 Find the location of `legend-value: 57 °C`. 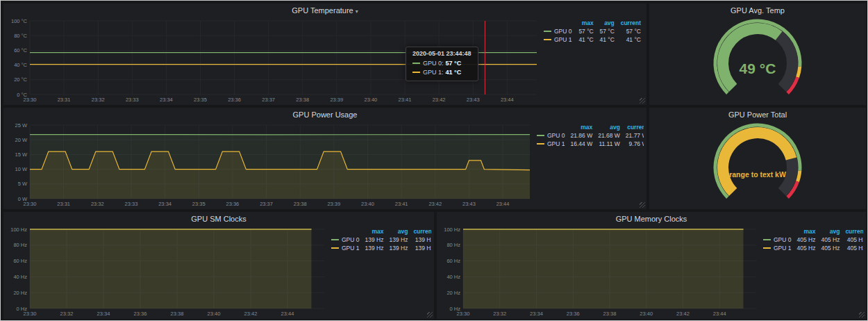

legend-value: 57 °C is located at coordinates (607, 31).